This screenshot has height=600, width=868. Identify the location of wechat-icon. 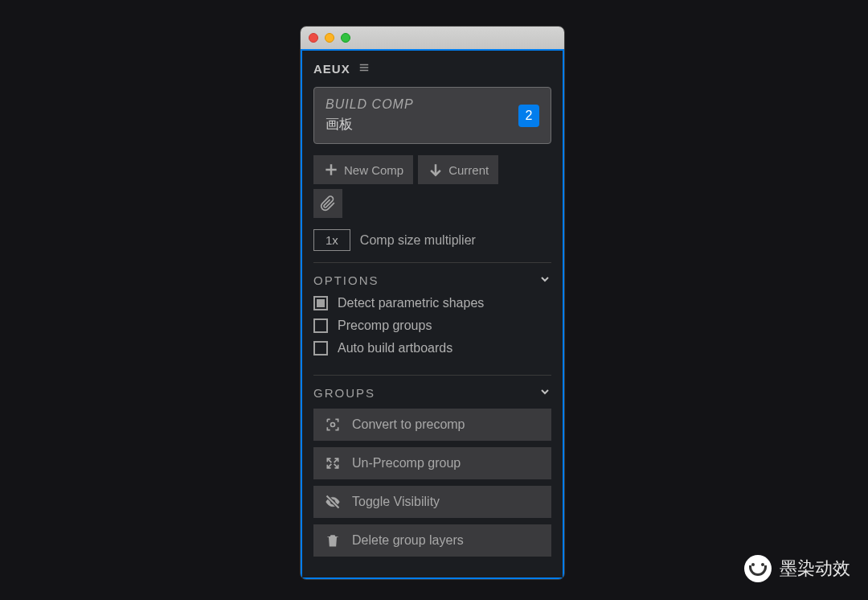
(758, 569).